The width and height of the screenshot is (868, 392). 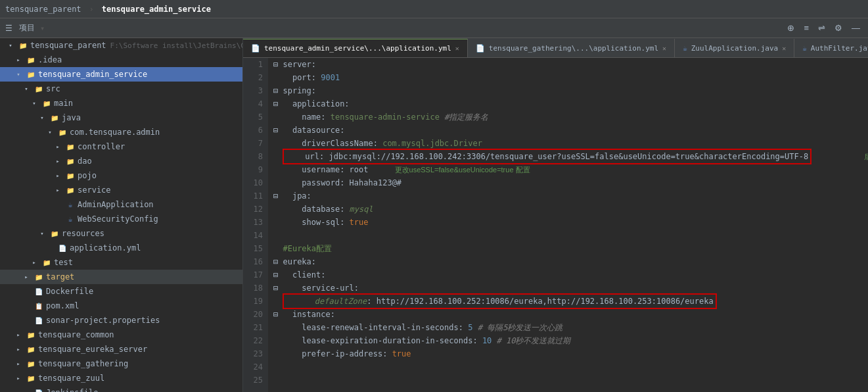 What do you see at coordinates (570, 275) in the screenshot?
I see `code-line-17: ⊟ client:` at bounding box center [570, 275].